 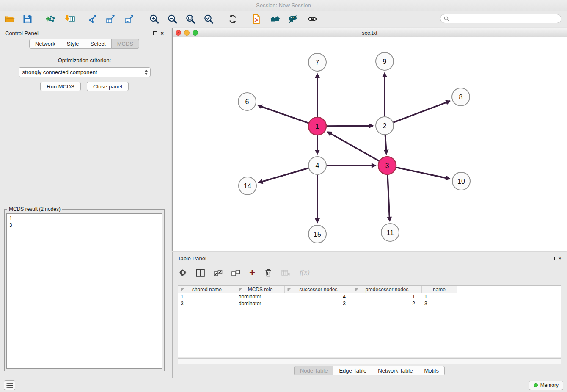 What do you see at coordinates (319, 297) in the screenshot?
I see `cell-successor-nodes: 4` at bounding box center [319, 297].